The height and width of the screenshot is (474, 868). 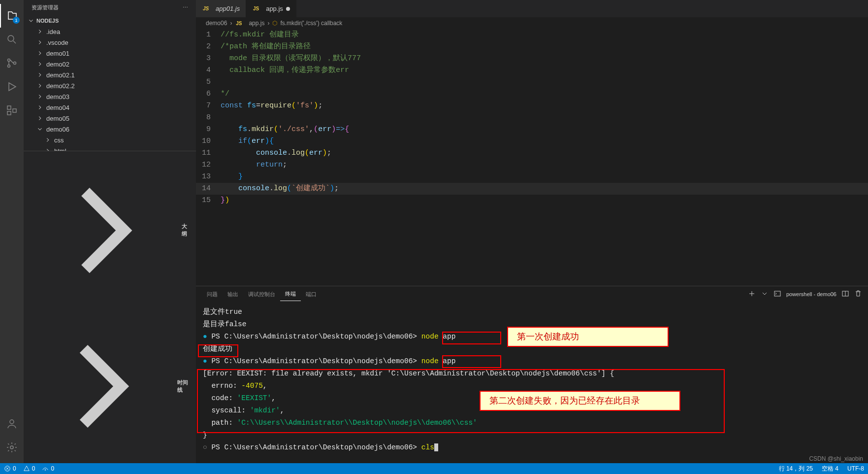 What do you see at coordinates (185, 8) in the screenshot?
I see `more-icon: ⋯` at bounding box center [185, 8].